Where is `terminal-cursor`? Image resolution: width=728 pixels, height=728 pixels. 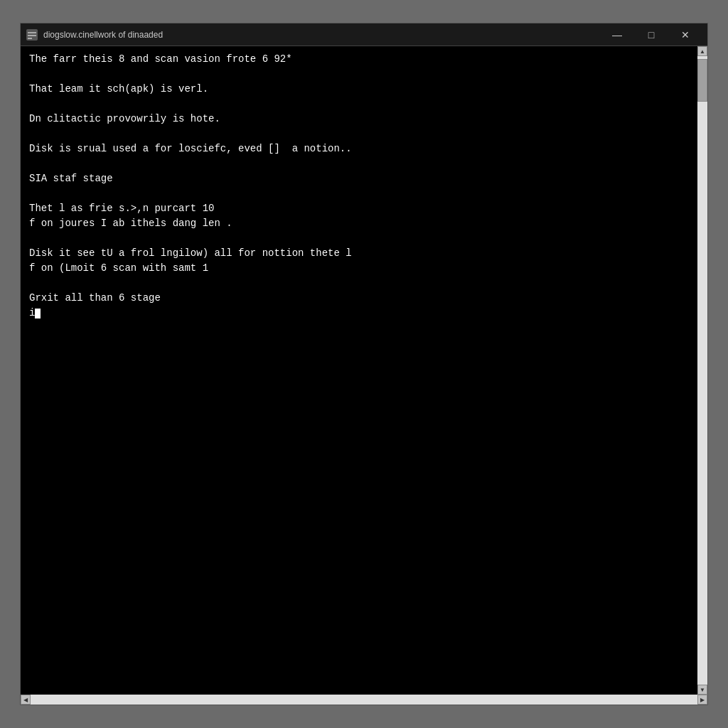 terminal-cursor is located at coordinates (38, 314).